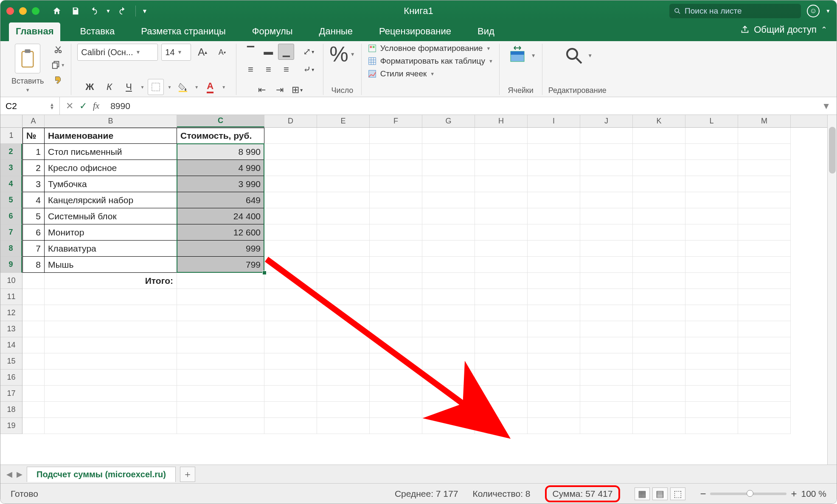 The width and height of the screenshot is (837, 504). What do you see at coordinates (122, 11) in the screenshot?
I see `redo-icon` at bounding box center [122, 11].